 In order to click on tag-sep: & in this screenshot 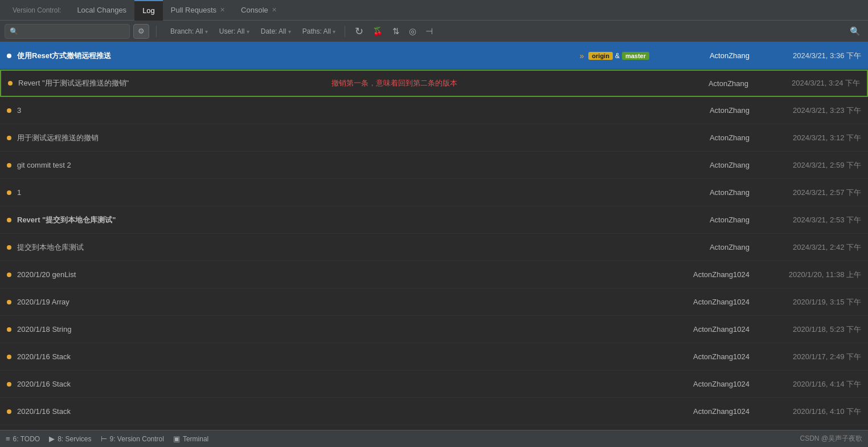, I will do `click(617, 56)`.